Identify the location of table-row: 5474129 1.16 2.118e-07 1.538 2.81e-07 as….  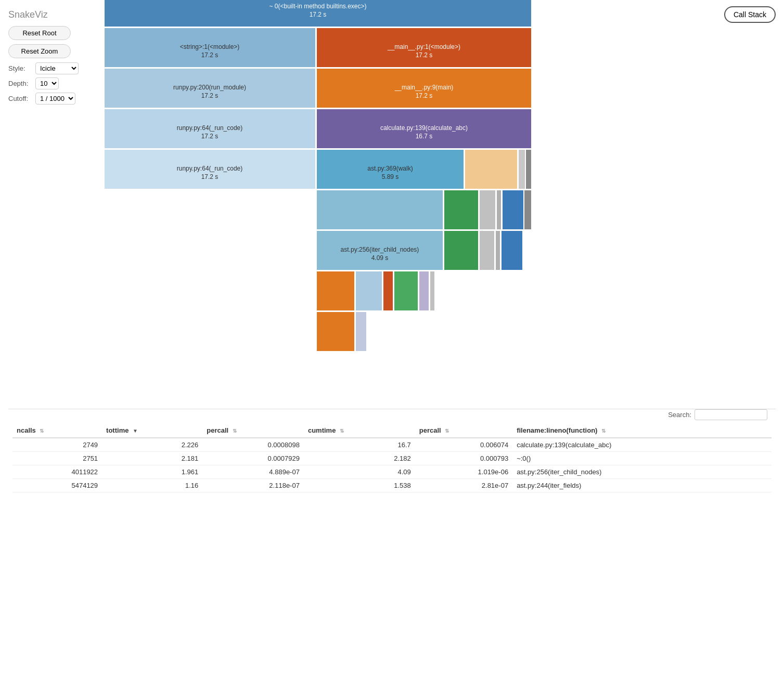
(392, 486).